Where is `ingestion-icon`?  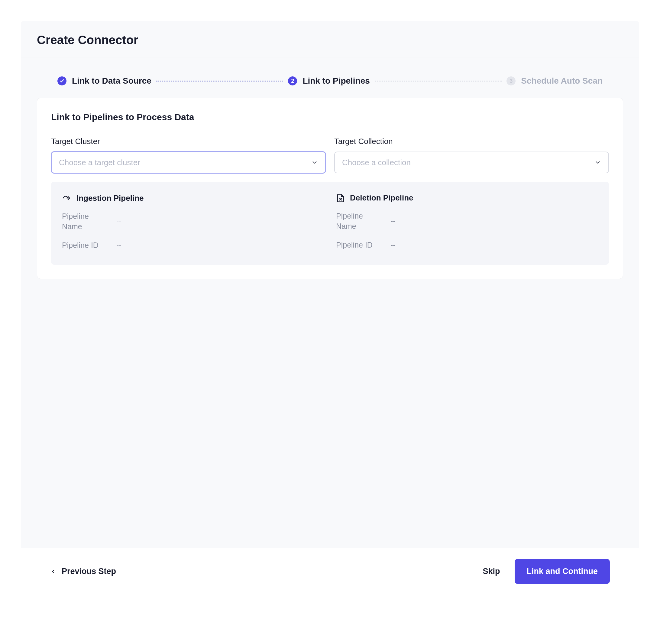
ingestion-icon is located at coordinates (67, 198).